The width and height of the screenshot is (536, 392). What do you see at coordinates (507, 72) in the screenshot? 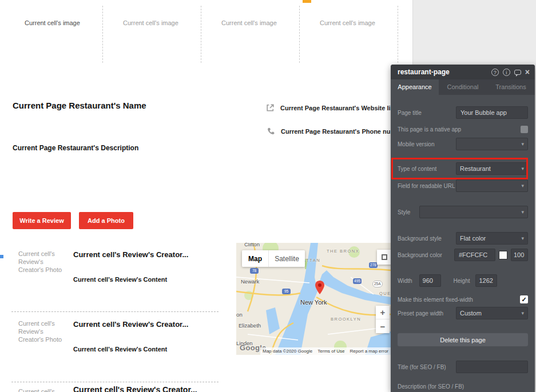
I see `info-icon: i` at bounding box center [507, 72].